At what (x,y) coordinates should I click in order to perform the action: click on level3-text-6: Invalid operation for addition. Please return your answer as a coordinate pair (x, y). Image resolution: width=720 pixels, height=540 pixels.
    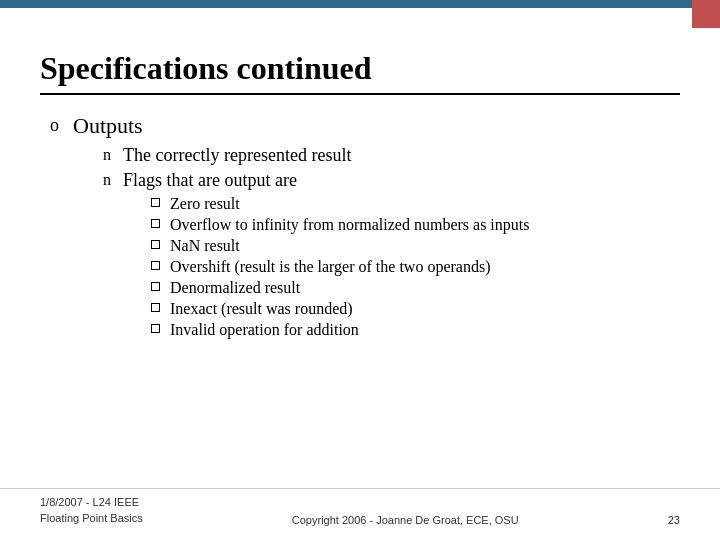
    Looking at the image, I should click on (264, 330).